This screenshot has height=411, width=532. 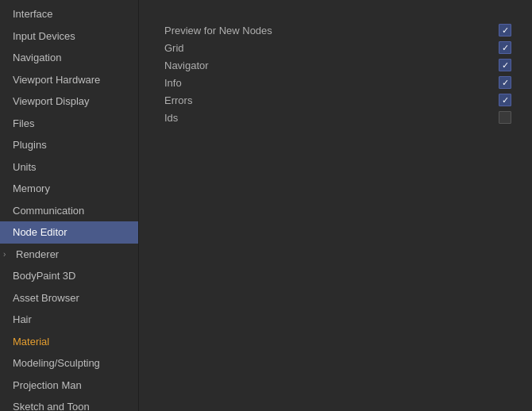 I want to click on sidebar-item-viewport-hardware: Viewport Hardware, so click(x=69, y=80).